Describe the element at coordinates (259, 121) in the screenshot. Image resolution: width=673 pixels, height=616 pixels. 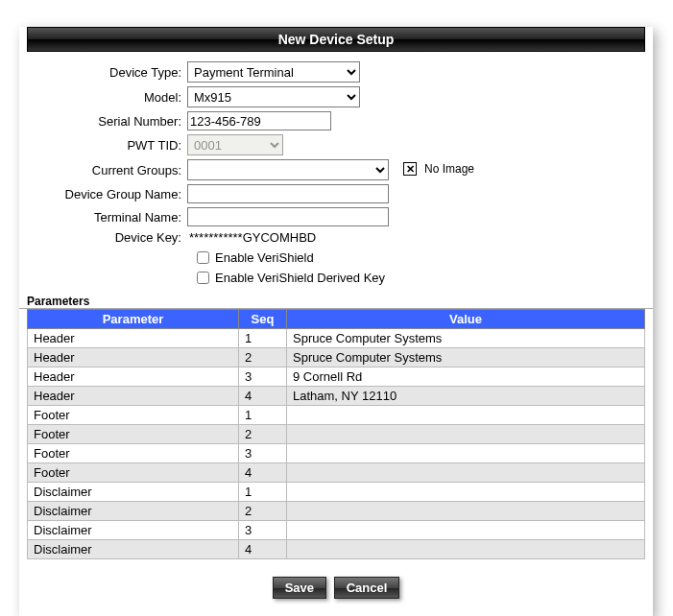
I see `serial-number-input` at that location.